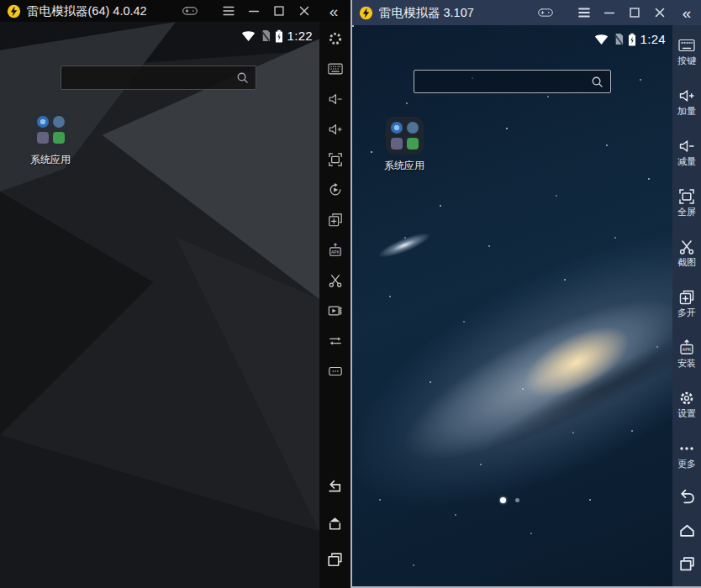  I want to click on more-button: 更多, so click(687, 454).